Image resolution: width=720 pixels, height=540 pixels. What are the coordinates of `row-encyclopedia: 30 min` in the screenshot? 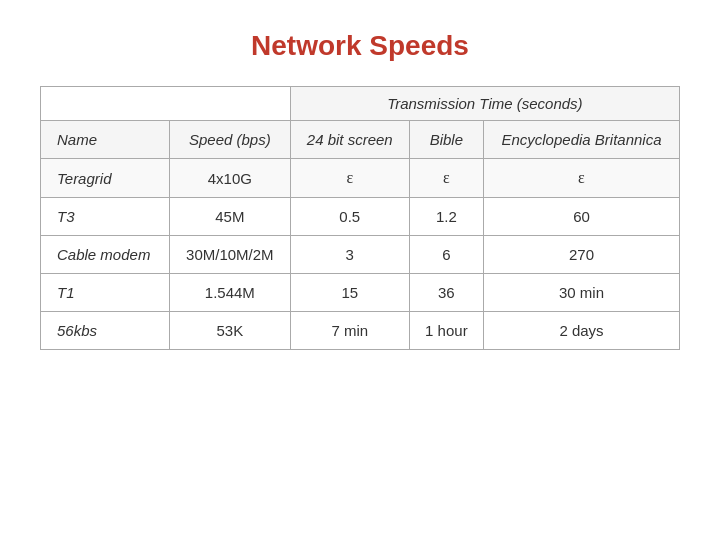 It's located at (581, 293).